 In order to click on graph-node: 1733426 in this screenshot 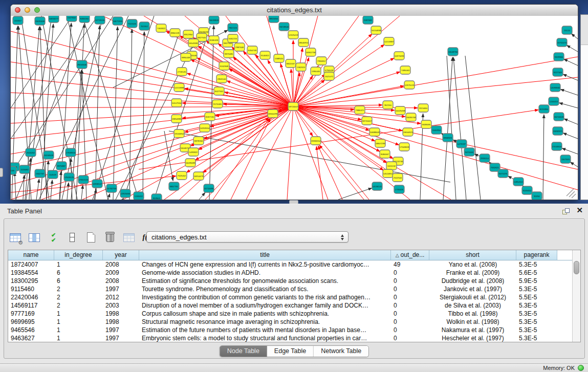, I will do `click(399, 189)`.